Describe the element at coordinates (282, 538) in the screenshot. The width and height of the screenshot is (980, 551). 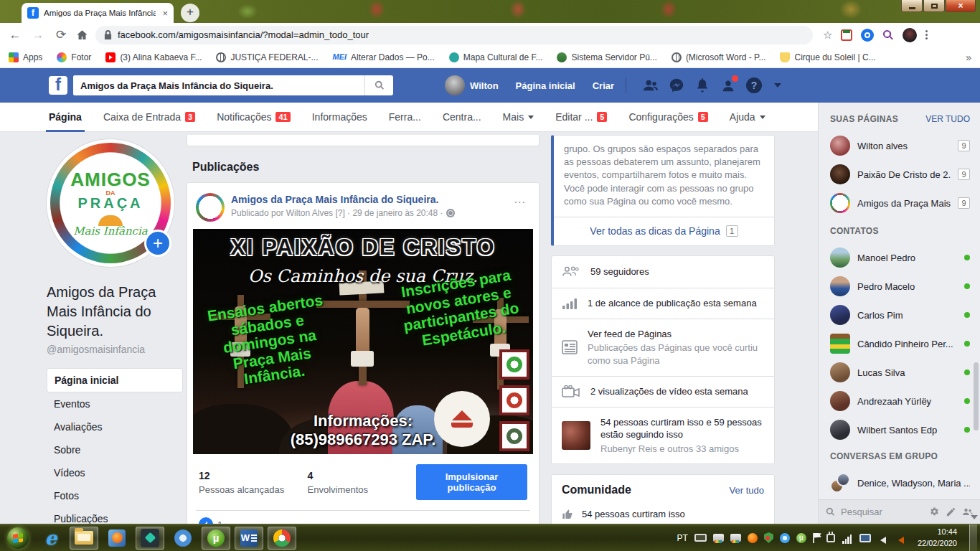
I see `taskbar-chrome` at that location.